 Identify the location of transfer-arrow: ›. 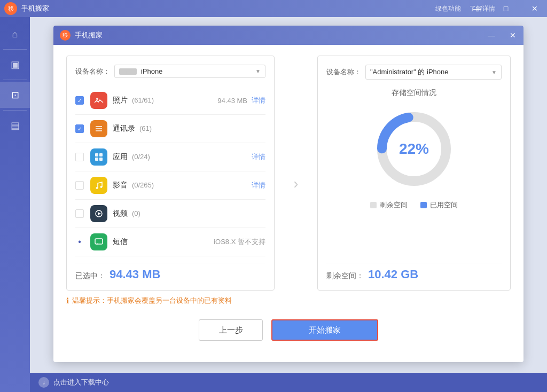
(296, 173).